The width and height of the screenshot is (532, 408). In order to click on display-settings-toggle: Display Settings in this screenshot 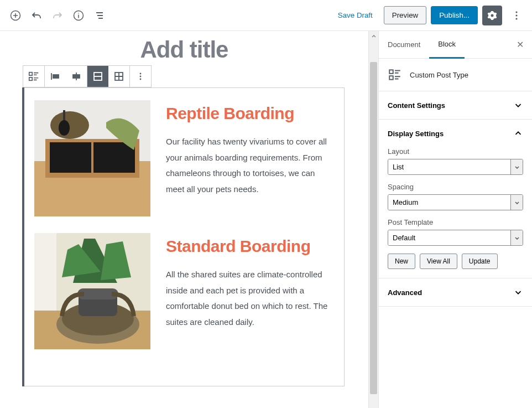, I will do `click(456, 133)`.